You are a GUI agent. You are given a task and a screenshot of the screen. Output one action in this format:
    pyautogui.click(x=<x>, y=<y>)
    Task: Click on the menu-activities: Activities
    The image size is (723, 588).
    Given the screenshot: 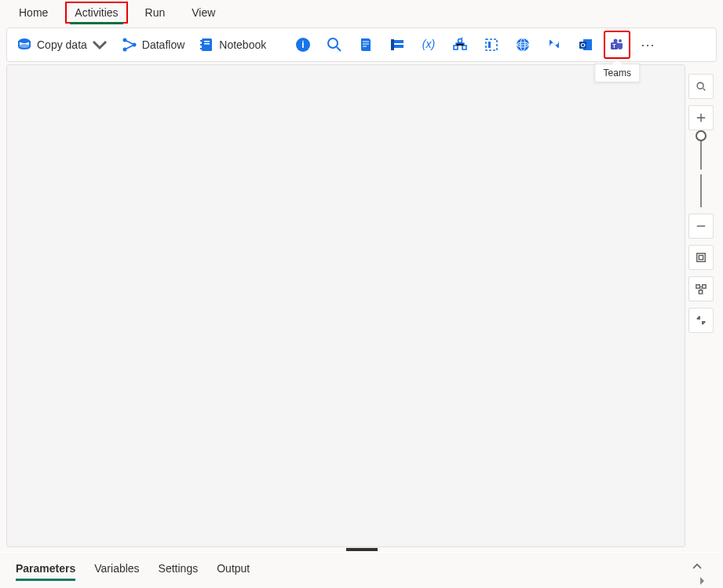 What is the action you would take?
    pyautogui.click(x=96, y=13)
    